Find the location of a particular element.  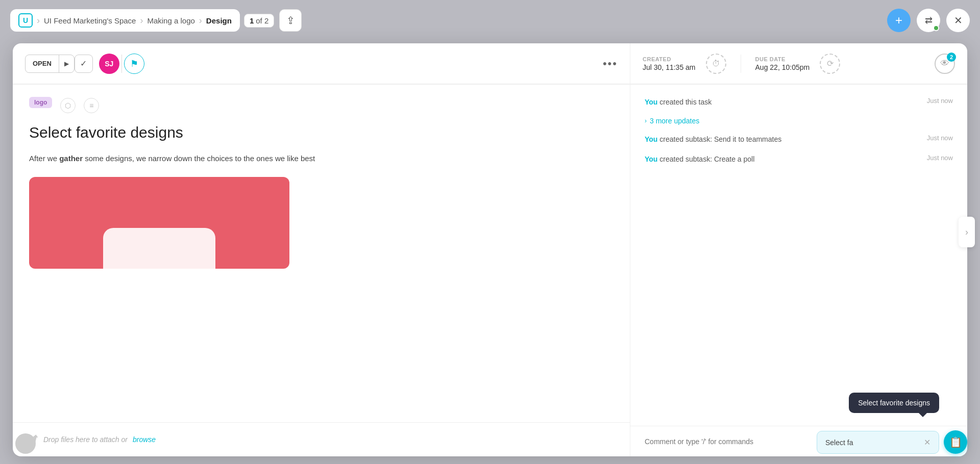

assignee-avatar: SJ is located at coordinates (109, 64).